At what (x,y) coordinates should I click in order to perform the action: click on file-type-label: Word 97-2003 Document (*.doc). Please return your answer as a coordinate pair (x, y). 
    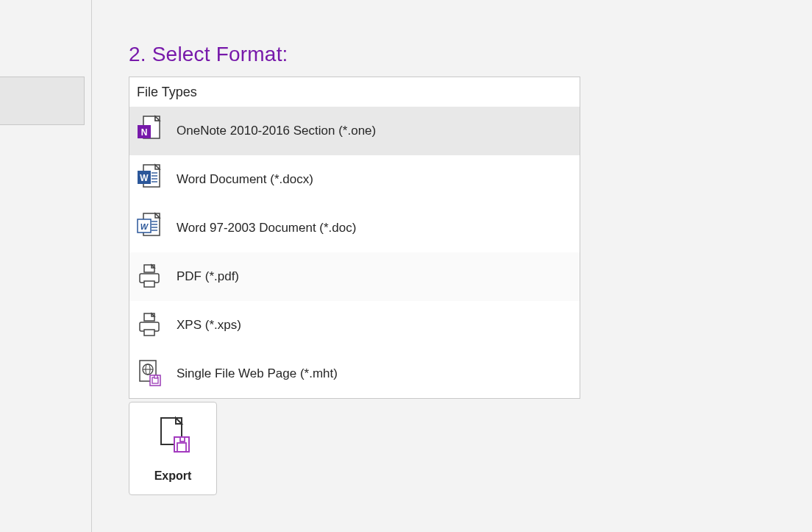
    Looking at the image, I should click on (266, 228).